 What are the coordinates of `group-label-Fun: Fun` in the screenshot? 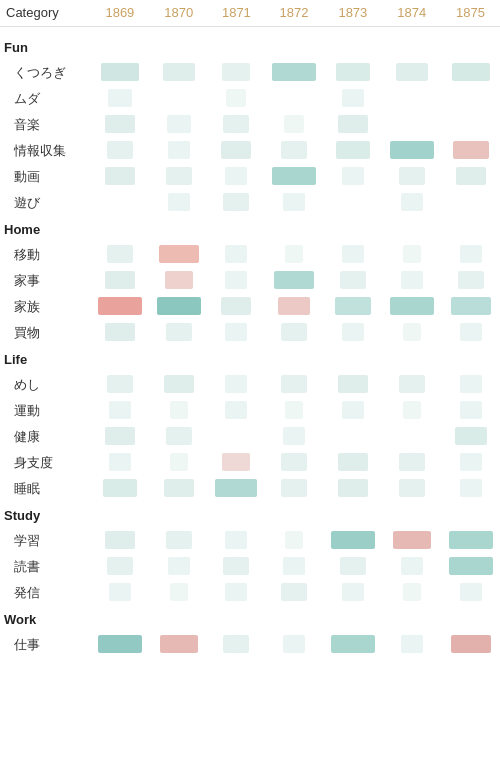 It's located at (250, 47).